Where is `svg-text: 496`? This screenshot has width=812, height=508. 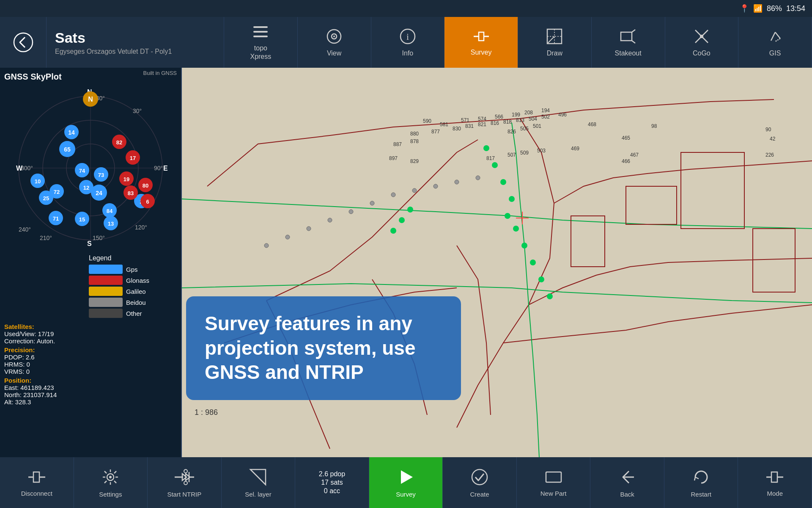 svg-text: 496 is located at coordinates (562, 115).